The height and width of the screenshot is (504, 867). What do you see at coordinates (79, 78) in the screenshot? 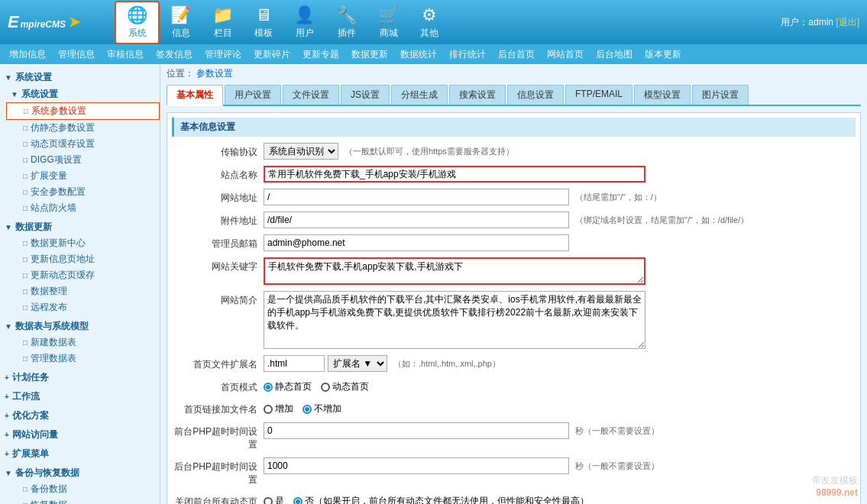
I see `sidebar-title-system: ▼系统设置` at bounding box center [79, 78].